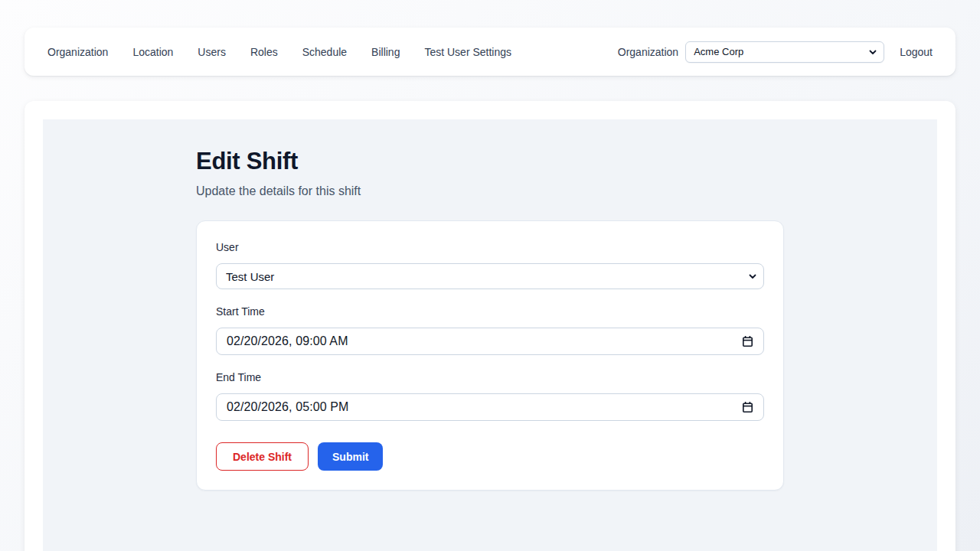 Image resolution: width=980 pixels, height=551 pixels. What do you see at coordinates (490, 396) in the screenshot?
I see `end-time-field: End Time 02/20/2026, 05:00 PM` at bounding box center [490, 396].